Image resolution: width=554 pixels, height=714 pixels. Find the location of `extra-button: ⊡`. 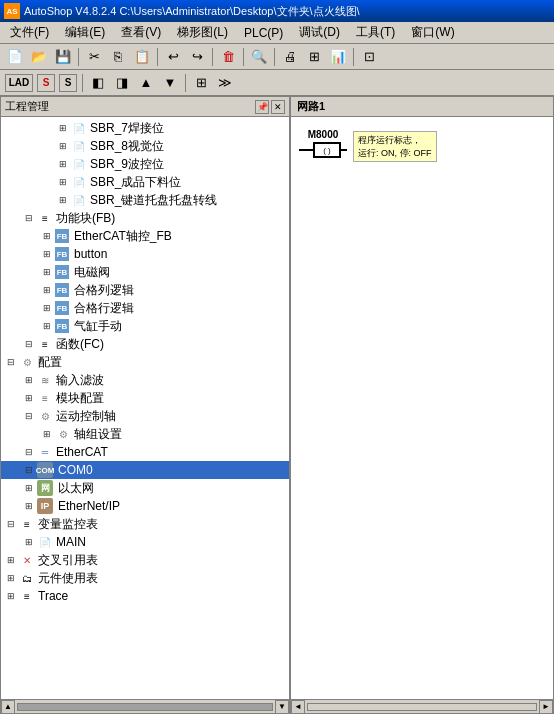

extra-button: ⊡ is located at coordinates (369, 57).